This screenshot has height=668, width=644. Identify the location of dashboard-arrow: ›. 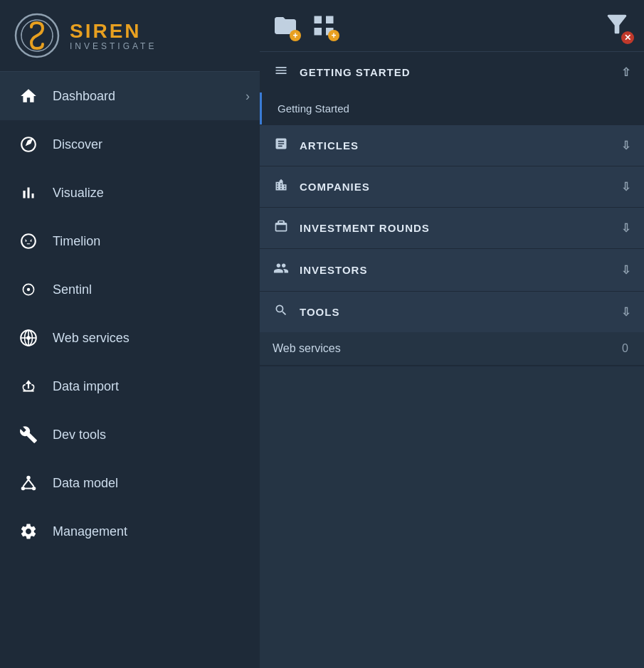
(248, 97).